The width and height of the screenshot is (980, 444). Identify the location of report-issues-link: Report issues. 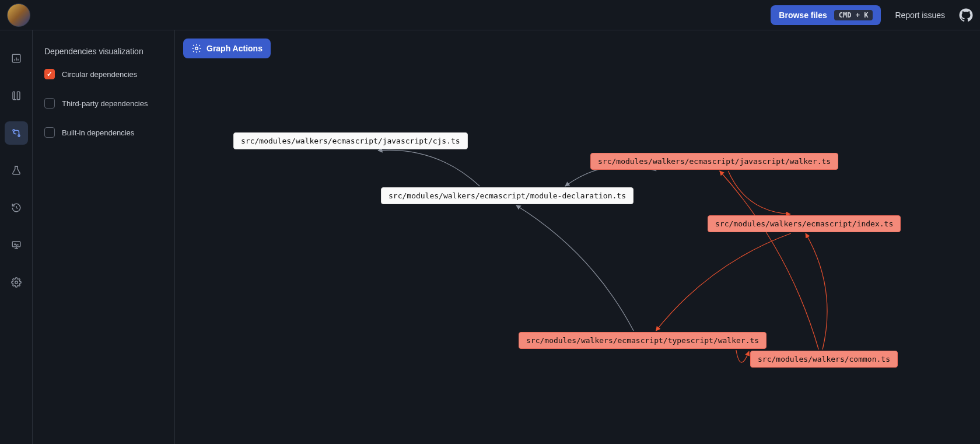
(920, 15).